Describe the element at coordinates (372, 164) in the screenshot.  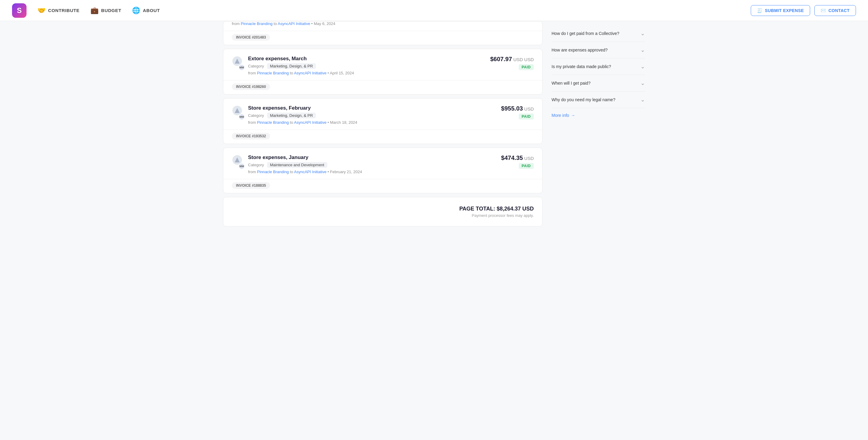
I see `expense-info-2: Store expenses, January Category Mainten…` at that location.